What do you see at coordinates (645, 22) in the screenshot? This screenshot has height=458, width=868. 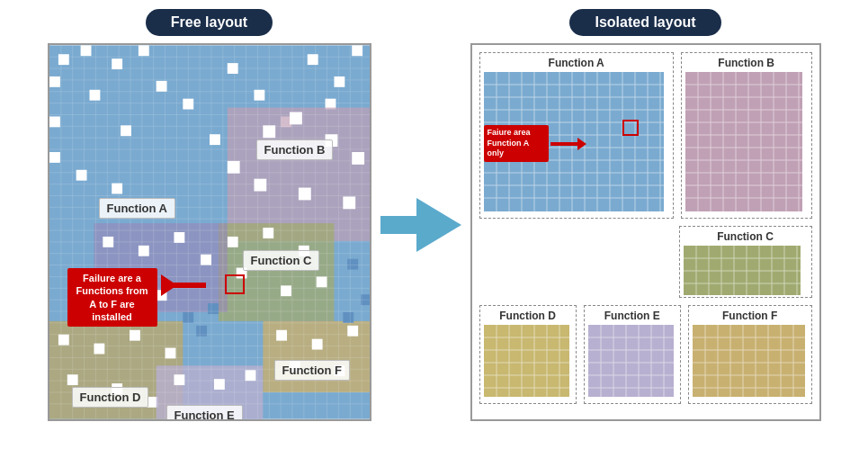 I see `isolated-layout-title: Isolated layout` at bounding box center [645, 22].